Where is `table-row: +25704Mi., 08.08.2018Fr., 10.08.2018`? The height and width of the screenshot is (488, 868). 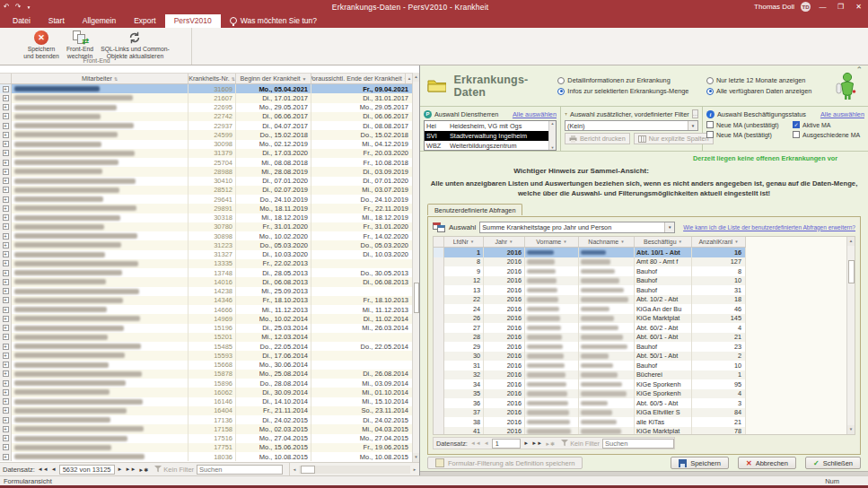 table-row: +25704Mi., 08.08.2018Fr., 10.08.2018 is located at coordinates (206, 162).